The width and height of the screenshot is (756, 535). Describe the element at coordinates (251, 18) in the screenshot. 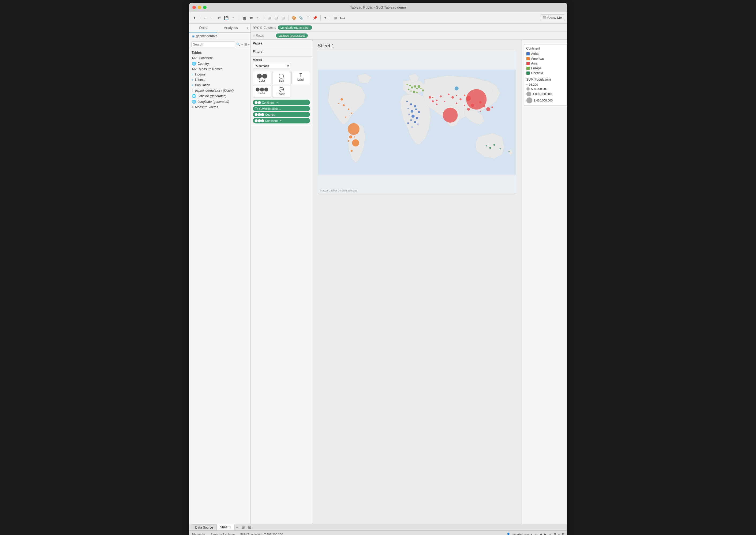

I see `swap-axes-icon: ⇄` at that location.